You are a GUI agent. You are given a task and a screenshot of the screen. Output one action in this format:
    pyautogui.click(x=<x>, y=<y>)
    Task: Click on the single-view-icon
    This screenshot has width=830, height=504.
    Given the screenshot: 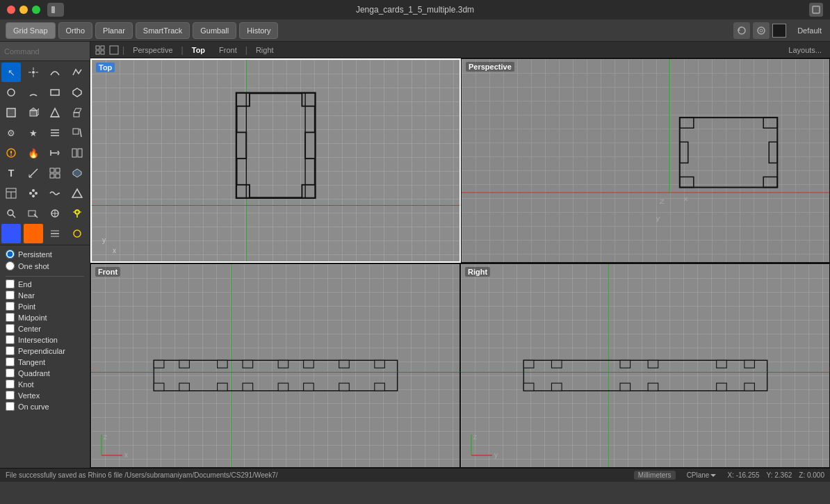 What is the action you would take?
    pyautogui.click(x=114, y=50)
    